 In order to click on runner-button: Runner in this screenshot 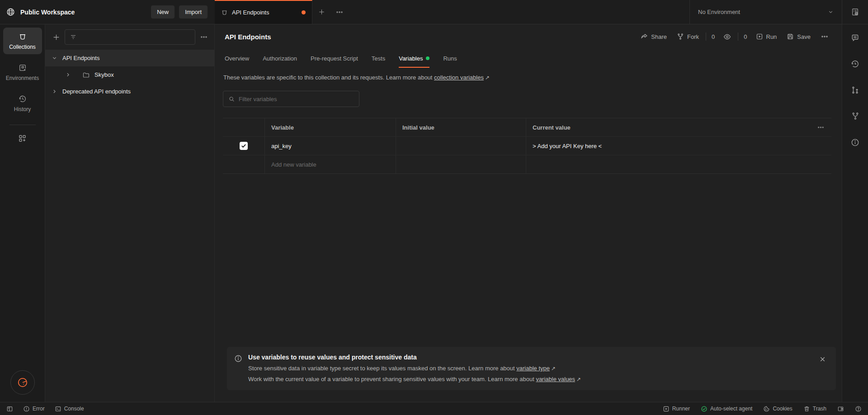, I will do `click(676, 409)`.